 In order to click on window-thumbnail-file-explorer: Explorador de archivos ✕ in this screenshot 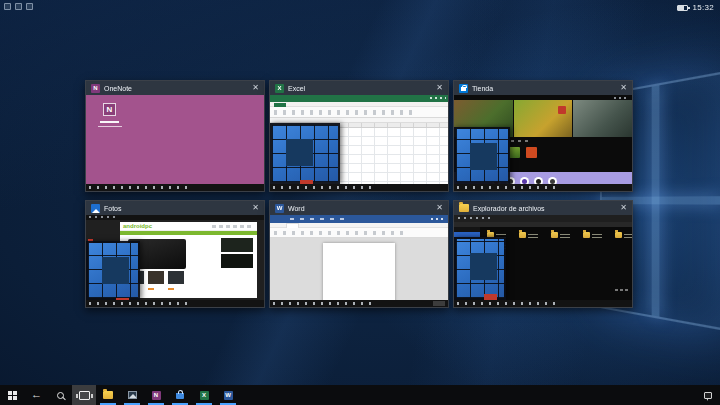, I will do `click(543, 254)`.